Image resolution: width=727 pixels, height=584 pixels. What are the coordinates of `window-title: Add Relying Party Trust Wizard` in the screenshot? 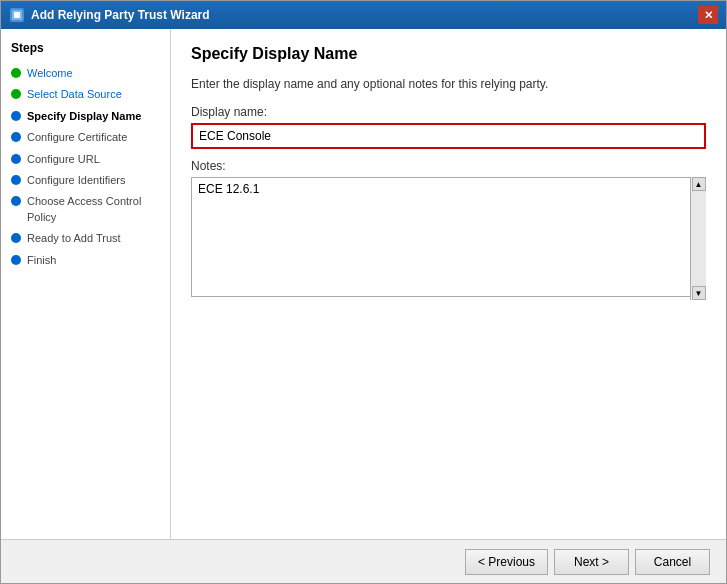 It's located at (364, 15).